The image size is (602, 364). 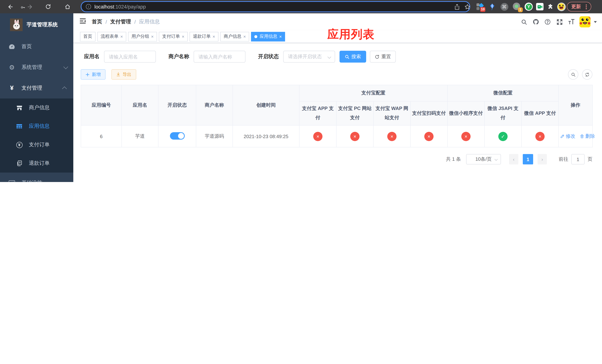 What do you see at coordinates (536, 22) in the screenshot?
I see `github-icon` at bounding box center [536, 22].